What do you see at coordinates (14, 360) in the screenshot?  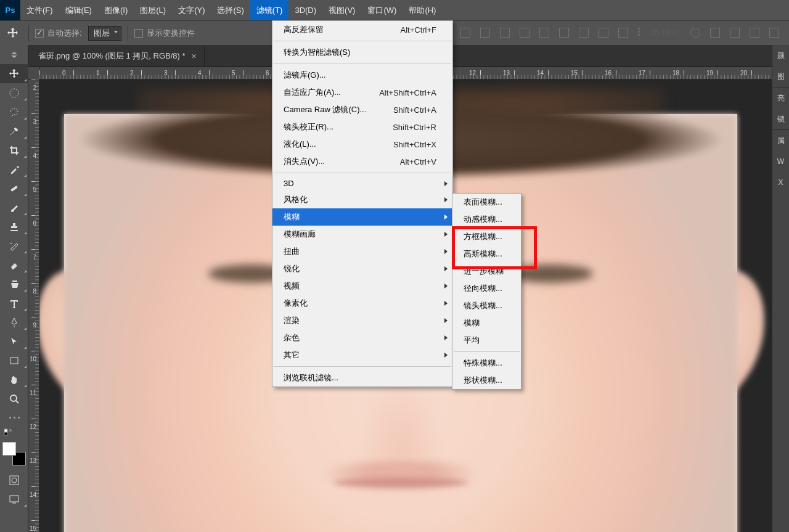 I see `shape-tool` at bounding box center [14, 360].